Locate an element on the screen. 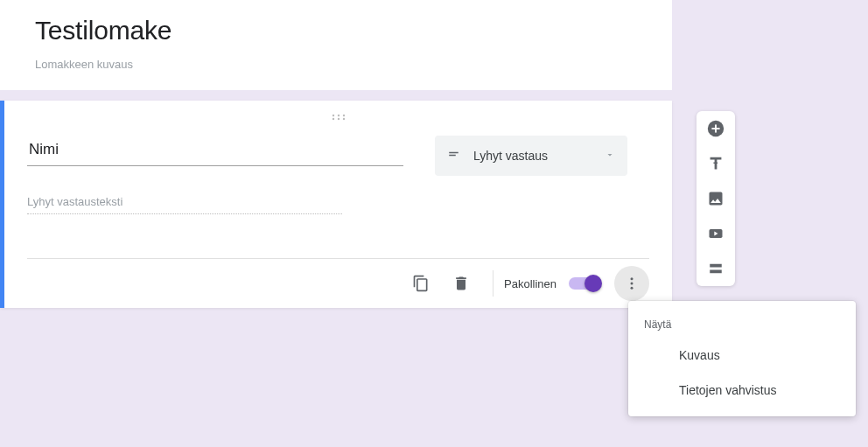 The image size is (868, 447). add-image-button is located at coordinates (716, 199).